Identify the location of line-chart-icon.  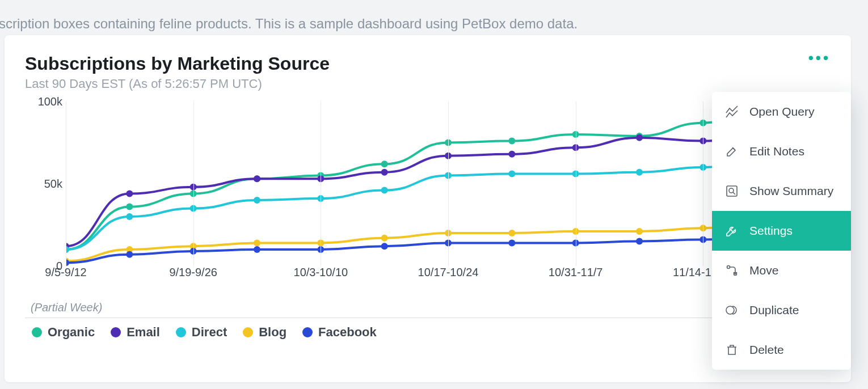
(732, 112).